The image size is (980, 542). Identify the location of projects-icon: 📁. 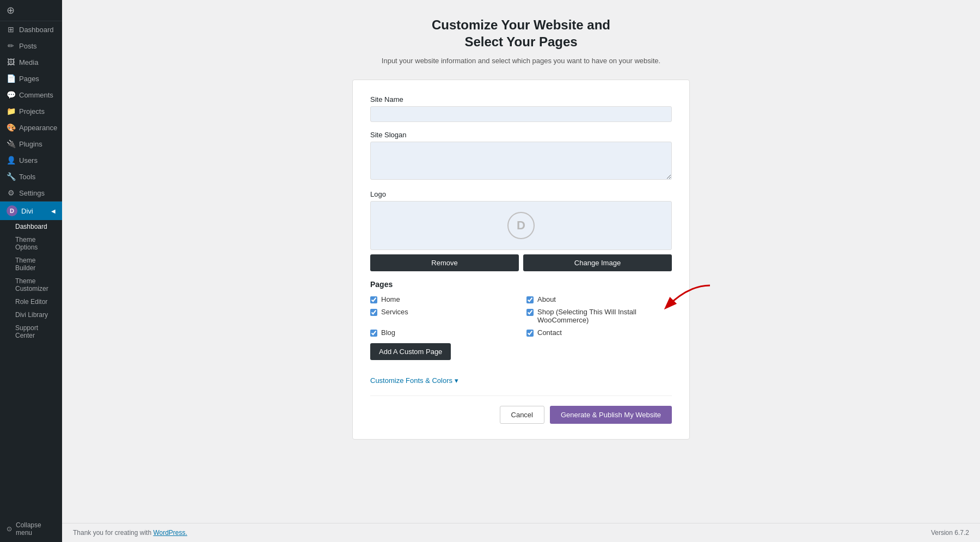
(11, 111).